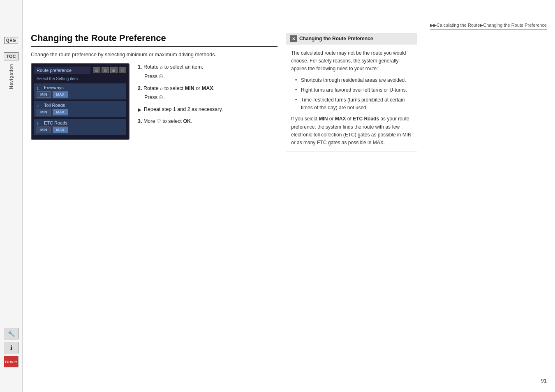 Image resolution: width=555 pixels, height=392 pixels. What do you see at coordinates (154, 101) in the screenshot?
I see `content-body: Route preference 品 目 ▤ □ Select the Sett…` at bounding box center [154, 101].